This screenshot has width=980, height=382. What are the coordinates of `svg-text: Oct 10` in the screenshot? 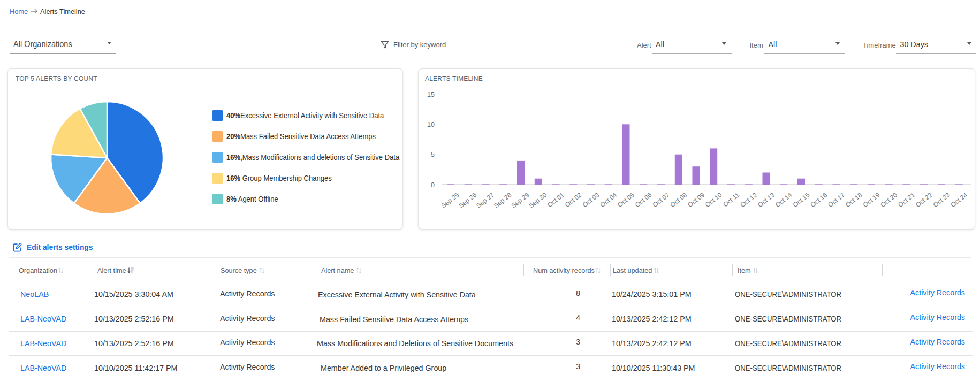 It's located at (714, 200).